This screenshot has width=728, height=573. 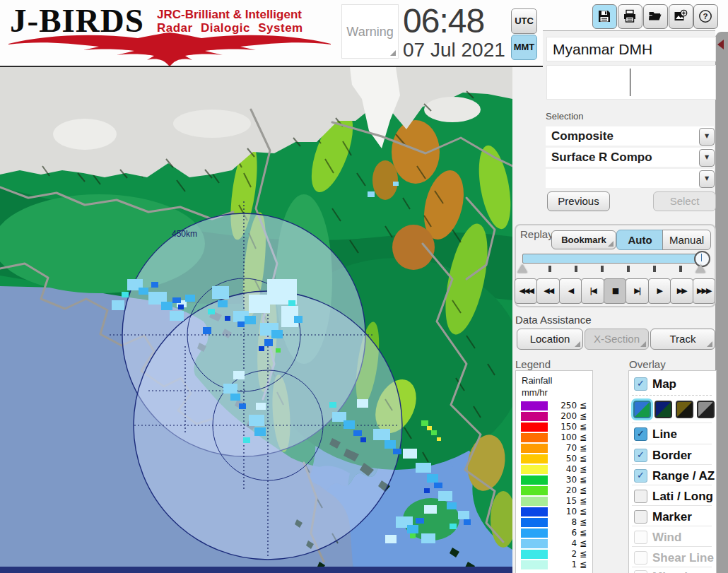 What do you see at coordinates (667, 538) in the screenshot?
I see `overlay-item-wind: Wind` at bounding box center [667, 538].